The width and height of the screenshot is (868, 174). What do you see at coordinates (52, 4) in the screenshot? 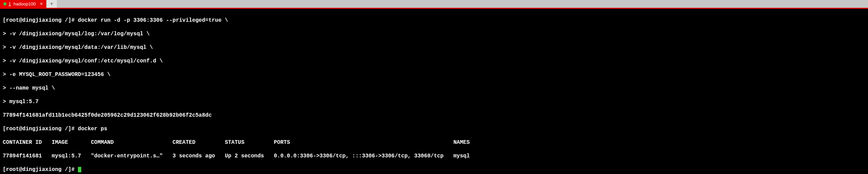
I see `add-tab-button: +` at bounding box center [52, 4].